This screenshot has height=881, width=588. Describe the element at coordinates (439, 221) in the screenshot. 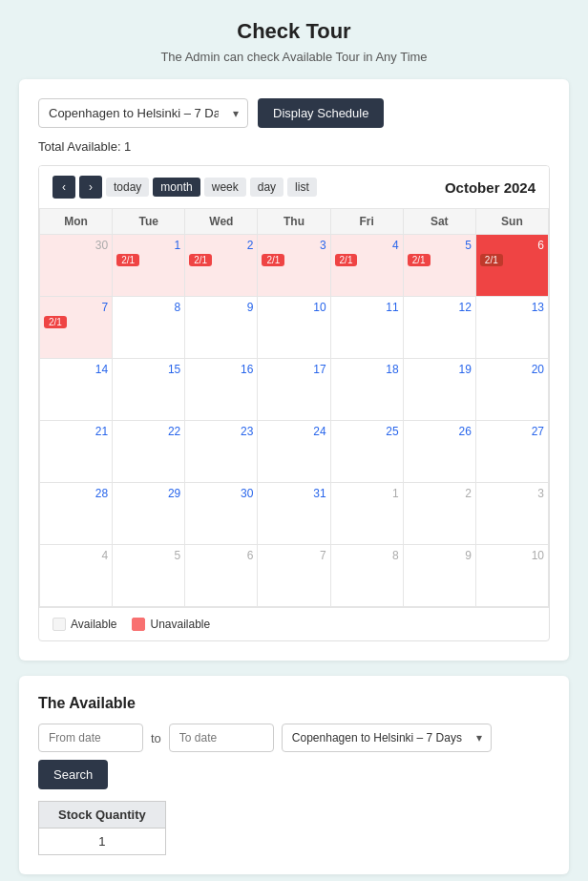

I see `col-sat: Sat` at that location.